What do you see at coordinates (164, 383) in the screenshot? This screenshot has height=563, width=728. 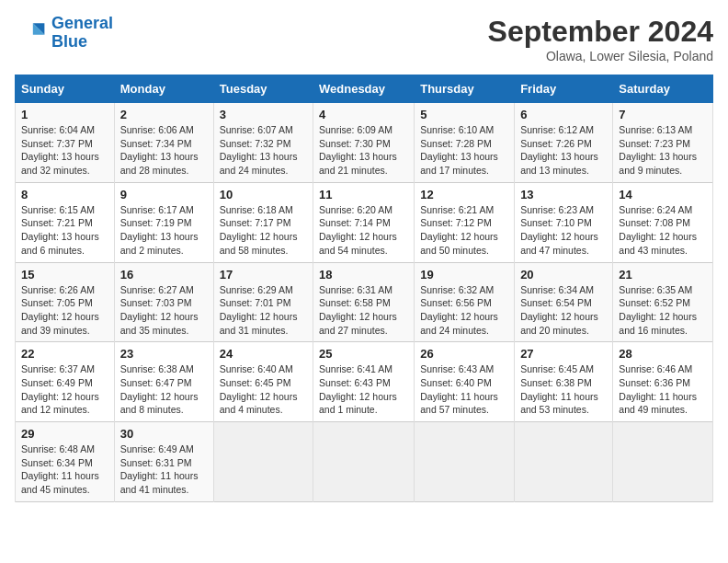 I see `table-cell: 23Sunrise: 6:38 AMSunset: 6:47 PMDayligh…` at bounding box center [164, 383].